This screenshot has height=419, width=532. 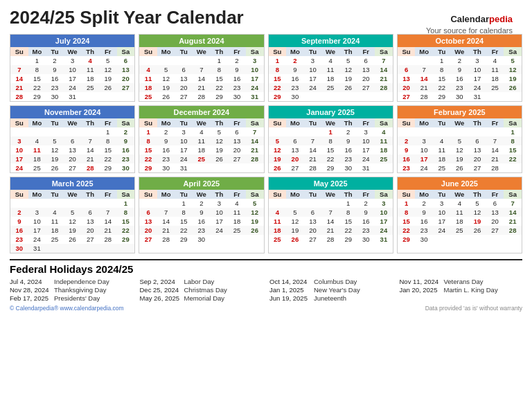 What do you see at coordinates (108, 159) in the screenshot?
I see `calendar-day: 22` at bounding box center [108, 159].